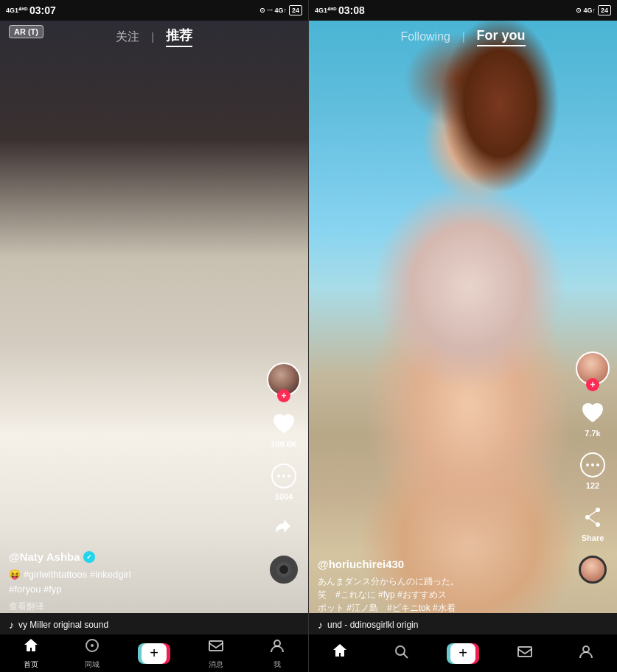 The image size is (617, 672). Describe the element at coordinates (154, 654) in the screenshot. I see `plus-btn-white: +` at that location.